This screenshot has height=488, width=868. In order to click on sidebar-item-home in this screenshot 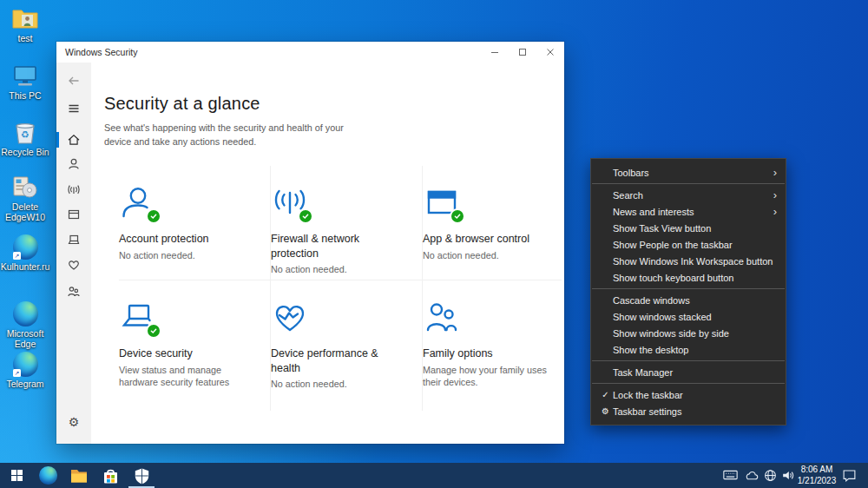, I will do `click(74, 140)`.